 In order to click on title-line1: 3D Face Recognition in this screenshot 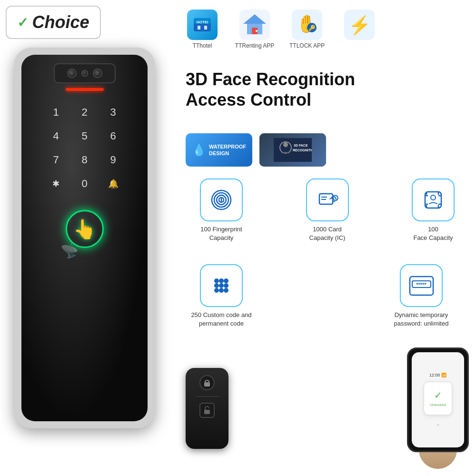, I will do `click(327, 79)`.